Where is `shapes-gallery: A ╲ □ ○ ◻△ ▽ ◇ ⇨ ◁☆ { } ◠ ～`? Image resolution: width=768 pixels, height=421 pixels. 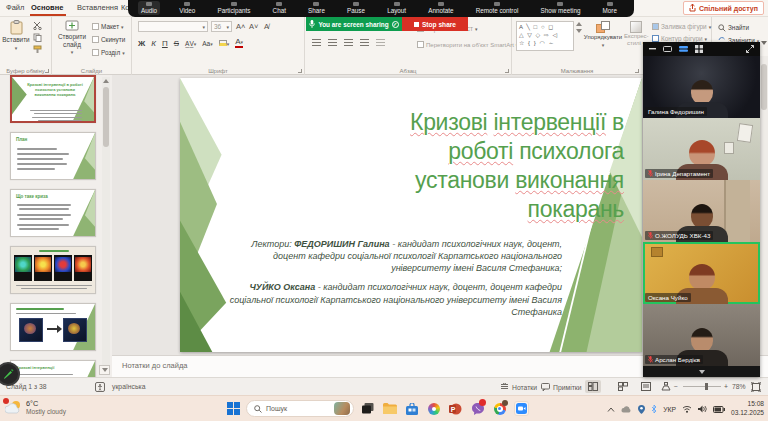
shapes-gallery: A ╲ □ ○ ◻△ ▽ ◇ ⇨ ◁☆ { } ◠ ～ is located at coordinates (545, 36).